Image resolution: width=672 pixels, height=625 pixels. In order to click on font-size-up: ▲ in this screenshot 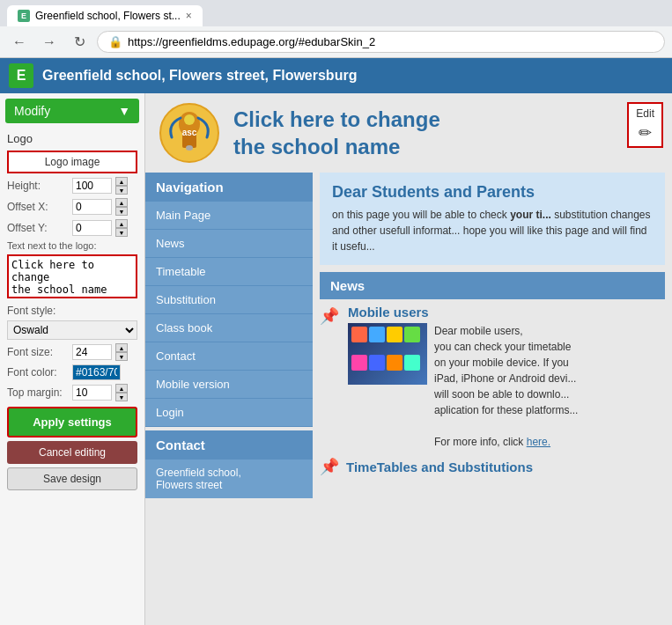, I will do `click(122, 348)`.